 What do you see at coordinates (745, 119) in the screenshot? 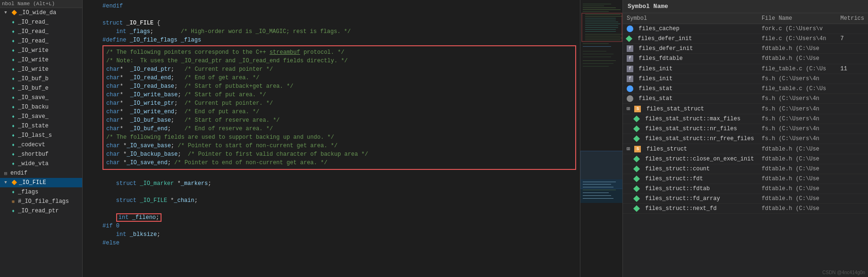
I see `table-row: files_stat_struct::max_files fs.h (C:\Us…` at bounding box center [745, 119].